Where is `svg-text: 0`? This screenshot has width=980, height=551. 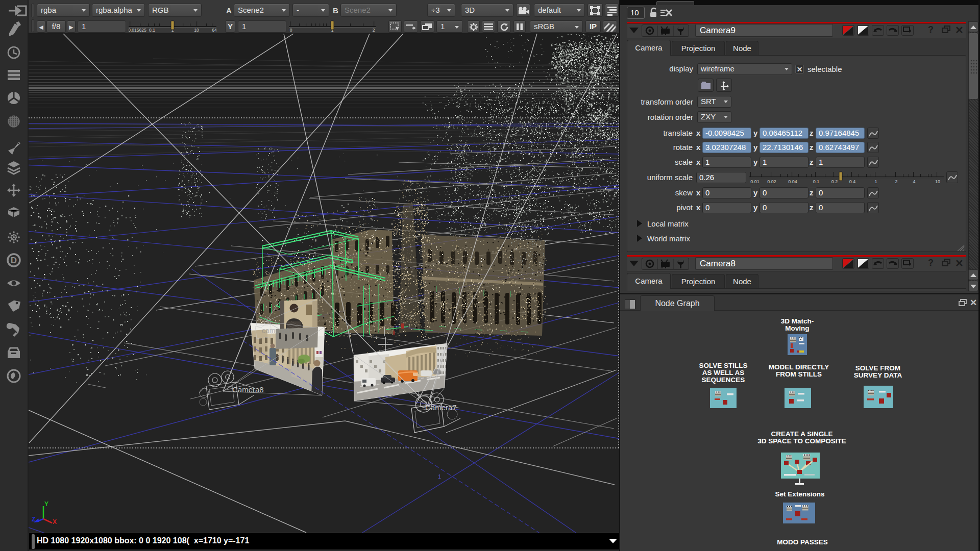
svg-text: 0 is located at coordinates (291, 30).